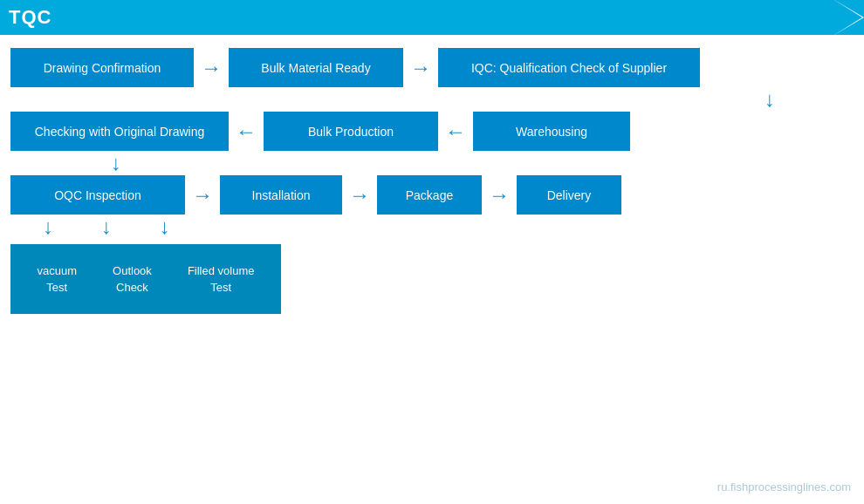 This screenshot has width=864, height=504. What do you see at coordinates (499, 195) in the screenshot?
I see `arrow-r3-3: →` at bounding box center [499, 195].